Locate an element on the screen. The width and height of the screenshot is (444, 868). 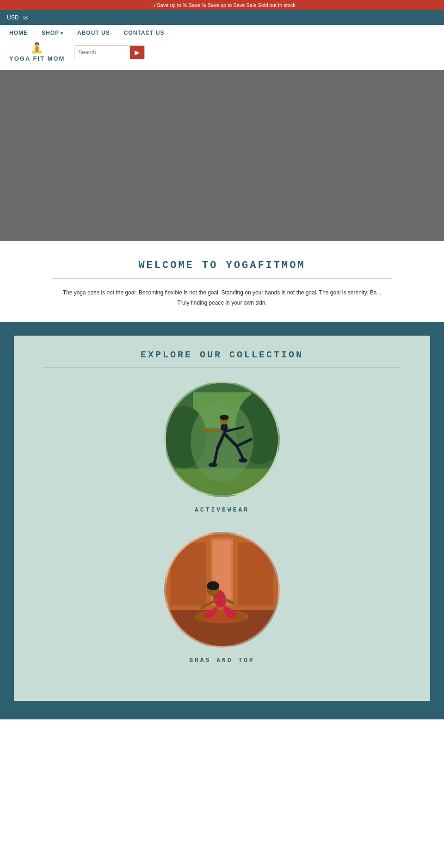
logo-search-row: 🧘 YOGA FIT MOM ▶ is located at coordinates (222, 54).